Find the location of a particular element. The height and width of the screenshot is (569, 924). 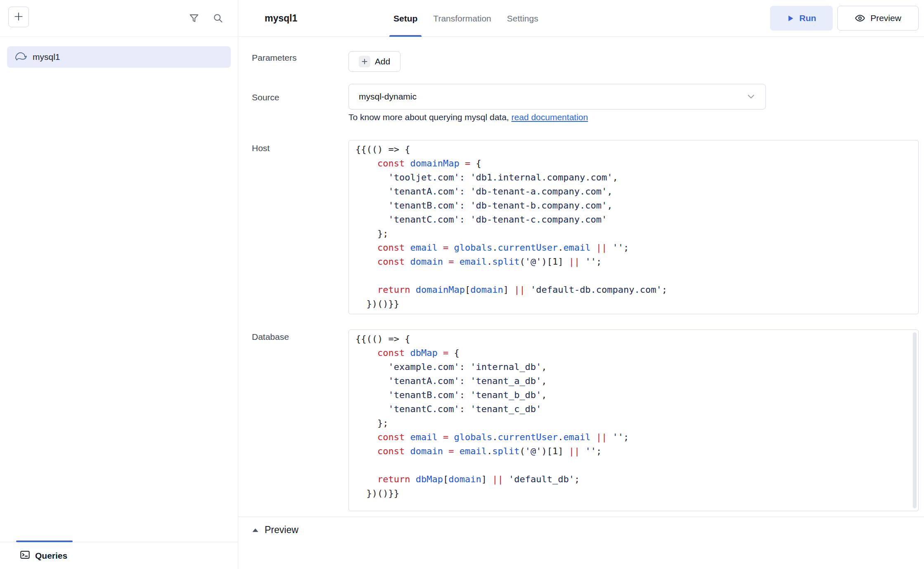

preview-section-title: Preview is located at coordinates (282, 530).